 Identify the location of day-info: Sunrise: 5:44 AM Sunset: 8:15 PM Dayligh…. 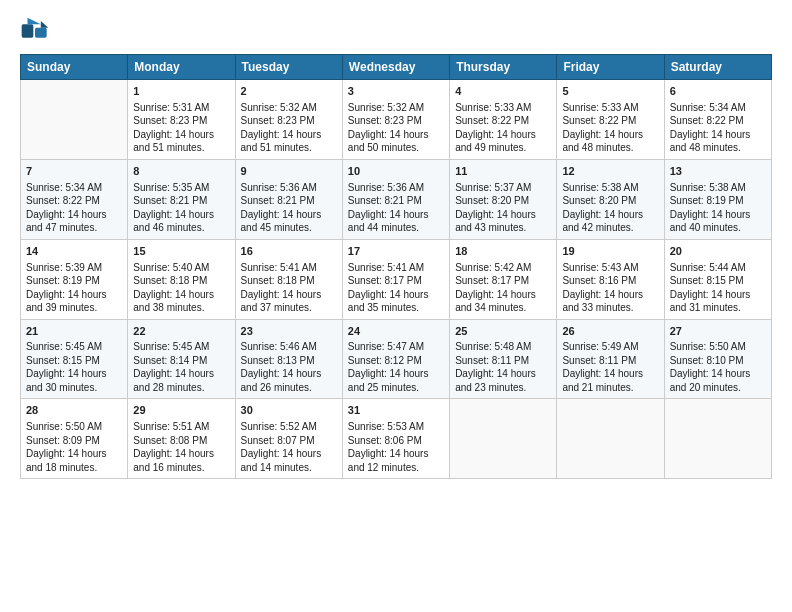
(718, 288).